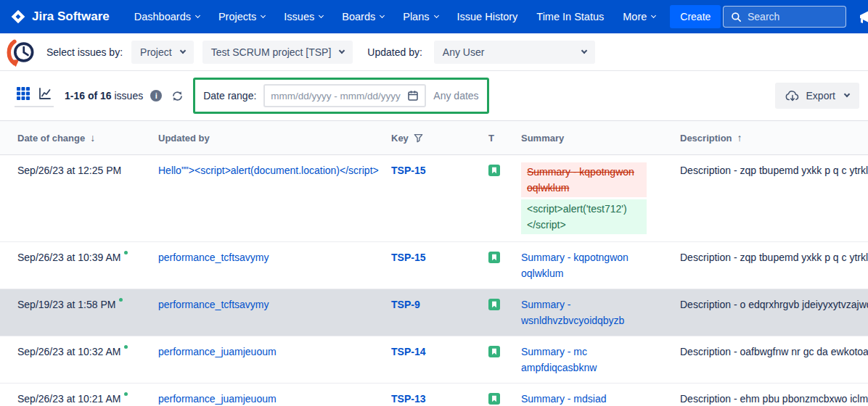 The width and height of the screenshot is (868, 406). What do you see at coordinates (695, 17) in the screenshot?
I see `create-button: Create` at bounding box center [695, 17].